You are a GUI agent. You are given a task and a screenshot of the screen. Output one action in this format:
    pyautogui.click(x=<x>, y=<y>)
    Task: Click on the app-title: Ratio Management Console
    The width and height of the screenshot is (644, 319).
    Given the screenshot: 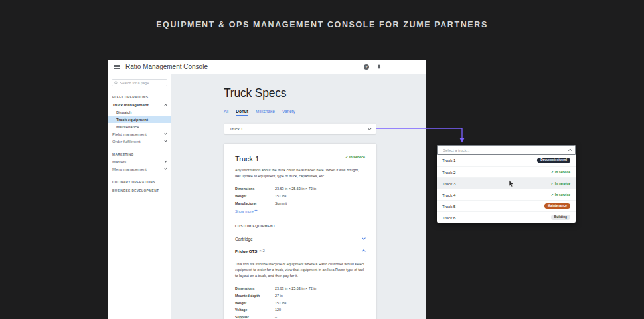 What is the action you would take?
    pyautogui.click(x=167, y=66)
    